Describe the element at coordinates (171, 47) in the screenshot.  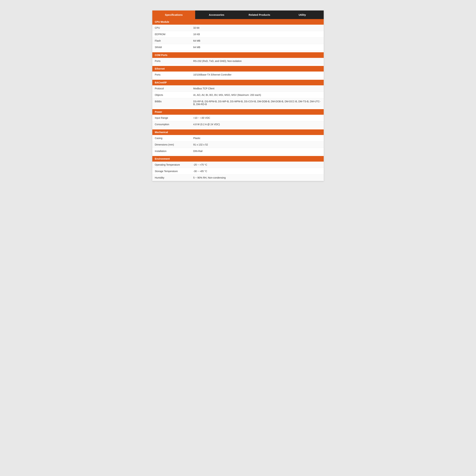
I see `spec-label: SRAM` at that location.